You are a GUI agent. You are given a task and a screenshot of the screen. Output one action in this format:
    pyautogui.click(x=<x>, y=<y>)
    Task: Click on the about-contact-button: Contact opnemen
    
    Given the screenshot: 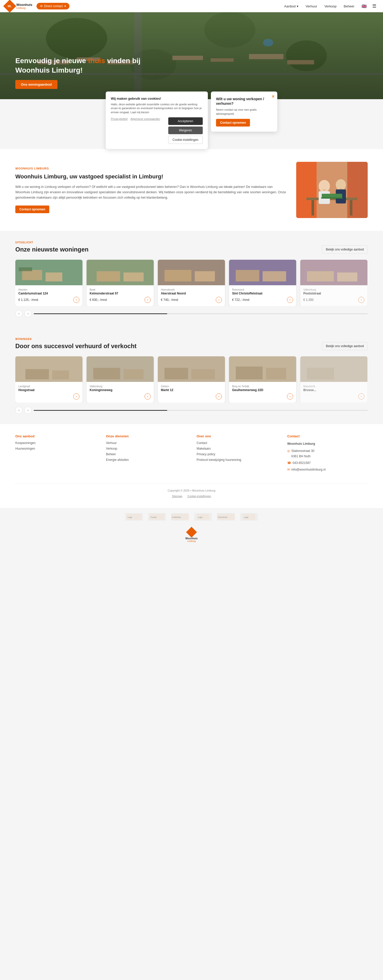 What is the action you would take?
    pyautogui.click(x=32, y=209)
    